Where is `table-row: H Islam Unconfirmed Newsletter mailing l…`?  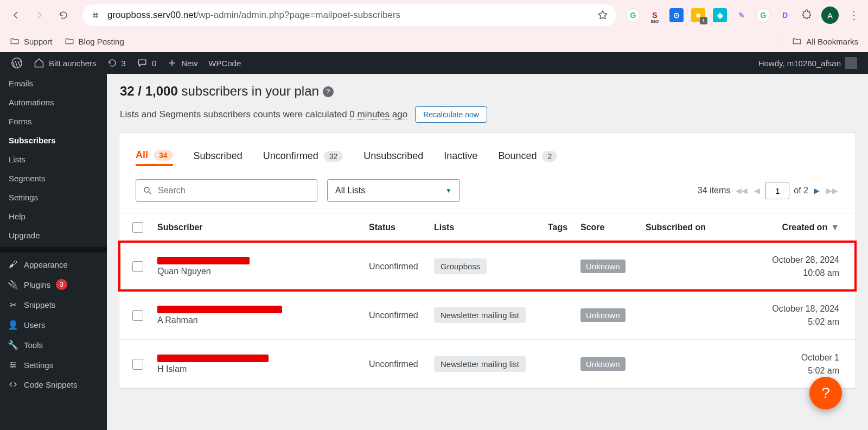 table-row: H Islam Unconfirmed Newsletter mailing l… is located at coordinates (487, 364).